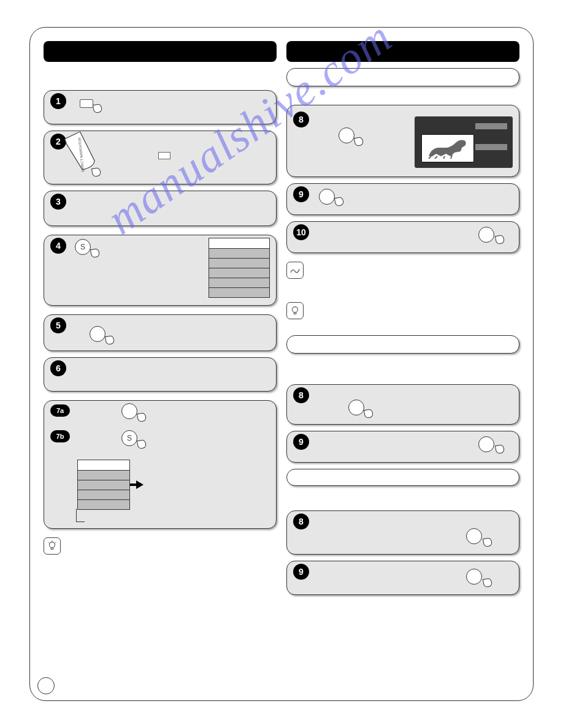  Describe the element at coordinates (464, 142) in the screenshot. I see `tv-thumbnail-icon` at that location.